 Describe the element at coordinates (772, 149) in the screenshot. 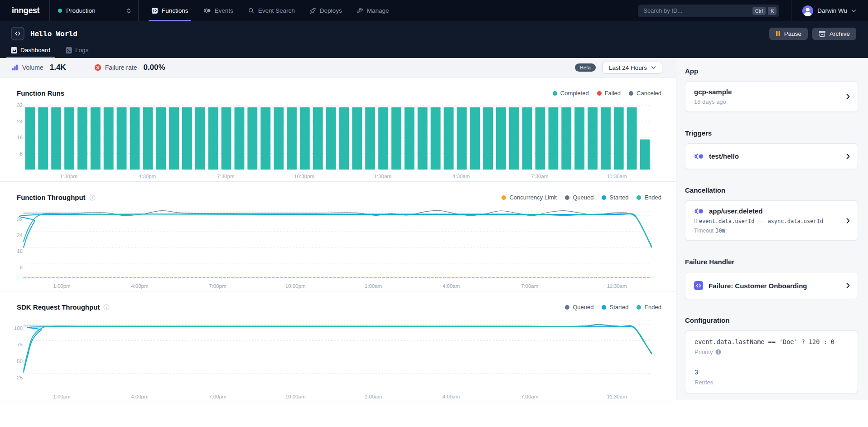

I see `triggers-section: Triggers test/hello` at that location.